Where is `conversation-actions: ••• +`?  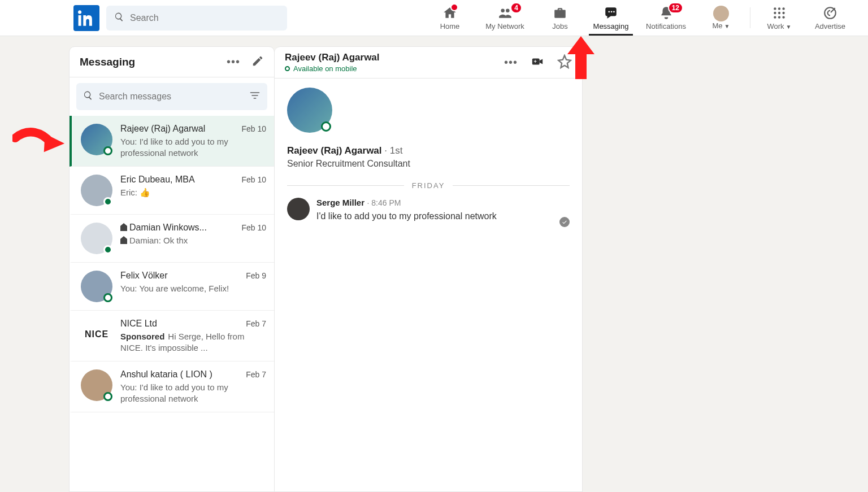
conversation-actions: ••• + is located at coordinates (538, 63).